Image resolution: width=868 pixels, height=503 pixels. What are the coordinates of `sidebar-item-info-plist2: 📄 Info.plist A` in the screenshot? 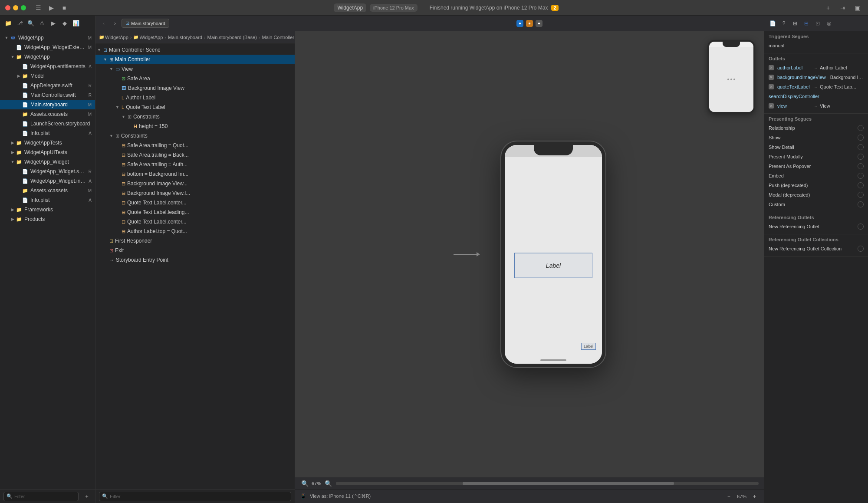 It's located at (48, 200).